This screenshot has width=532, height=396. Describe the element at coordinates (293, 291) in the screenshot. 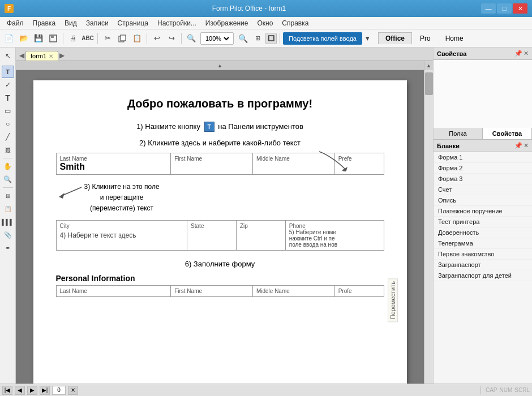

I see `cell-middlename-b: Middle Name` at that location.